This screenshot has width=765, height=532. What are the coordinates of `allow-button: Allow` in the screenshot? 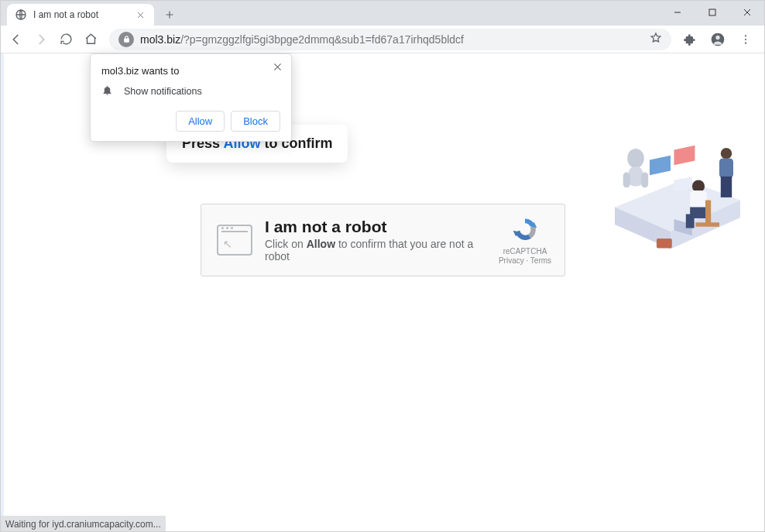 It's located at (200, 121).